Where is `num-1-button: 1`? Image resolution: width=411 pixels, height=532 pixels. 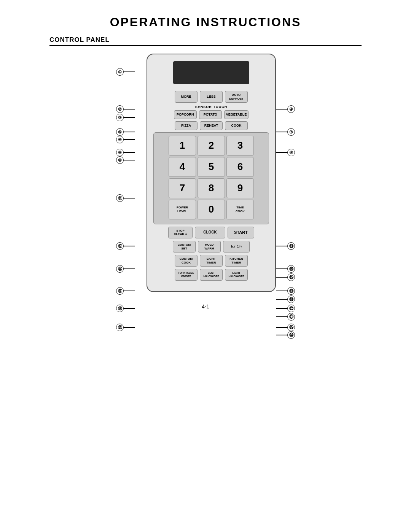
num-1-button: 1 is located at coordinates (182, 146).